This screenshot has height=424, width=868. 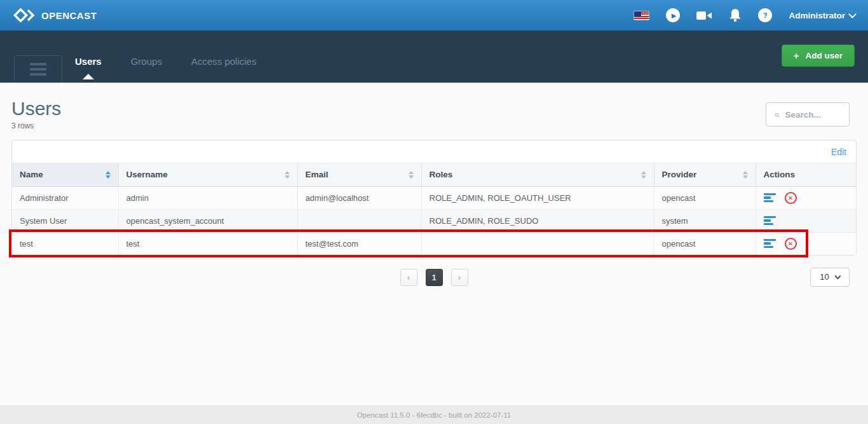 I want to click on footer-version-text: Opencast 11.5.0 - 6fecdbc - built on 202…, so click(x=435, y=415).